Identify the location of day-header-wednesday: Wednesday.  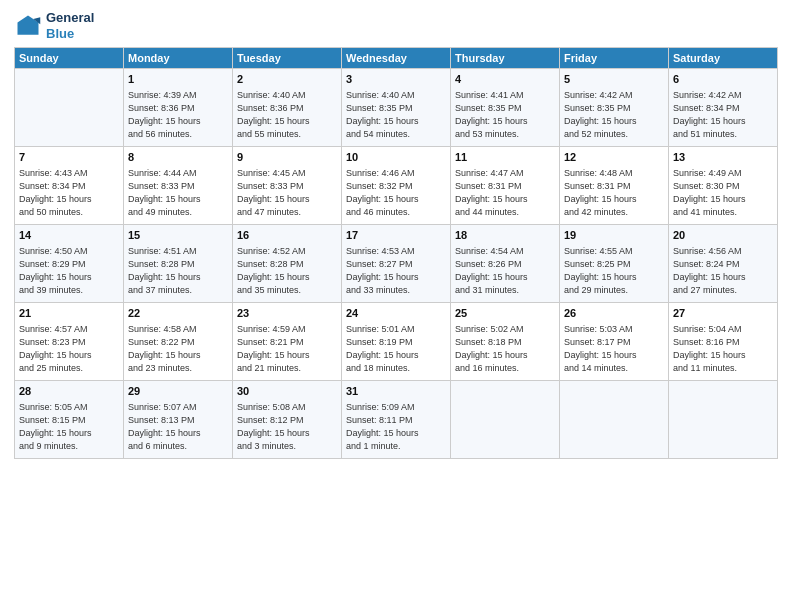
(396, 58).